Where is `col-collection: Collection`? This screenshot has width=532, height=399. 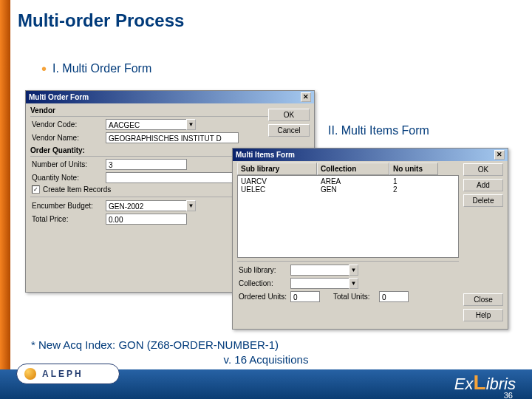 col-collection: Collection is located at coordinates (353, 168).